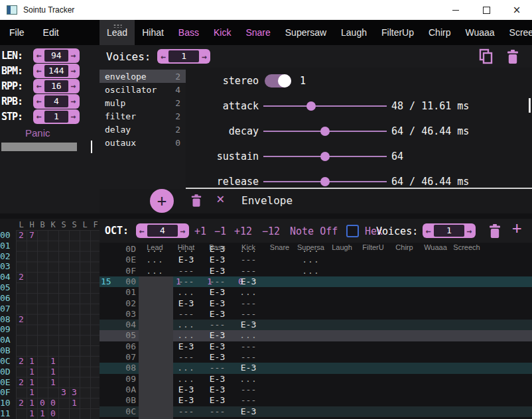 The image size is (532, 419). What do you see at coordinates (314, 231) in the screenshot?
I see `toolbar-button-note-off: Note Off` at bounding box center [314, 231].